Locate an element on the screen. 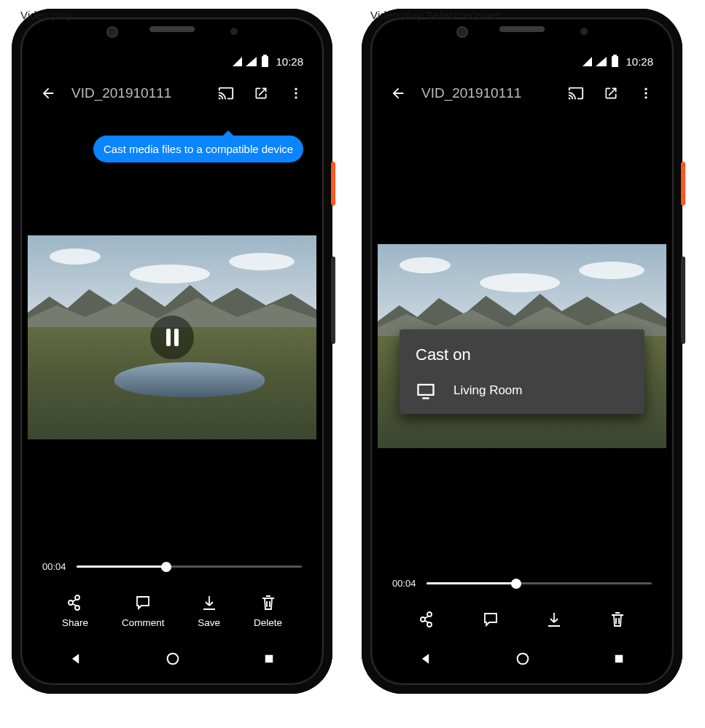  wifi-icon is located at coordinates (238, 61).